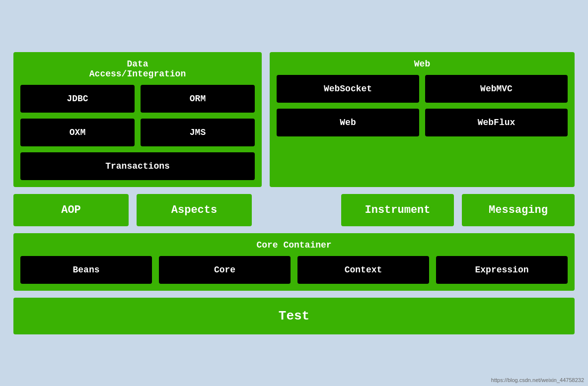  I want to click on row2: AOP Aspects Instrument Messaging, so click(294, 210).